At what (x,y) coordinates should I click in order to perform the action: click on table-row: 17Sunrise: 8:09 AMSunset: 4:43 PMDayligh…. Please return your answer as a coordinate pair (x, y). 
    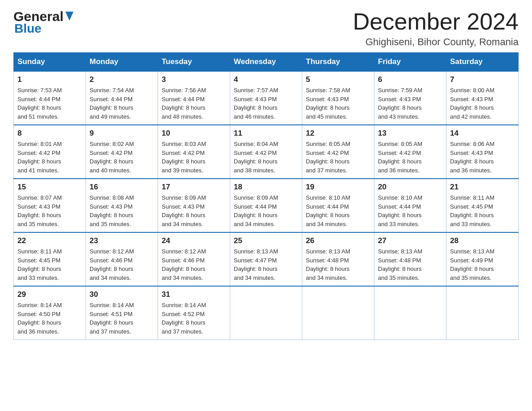
    Looking at the image, I should click on (194, 206).